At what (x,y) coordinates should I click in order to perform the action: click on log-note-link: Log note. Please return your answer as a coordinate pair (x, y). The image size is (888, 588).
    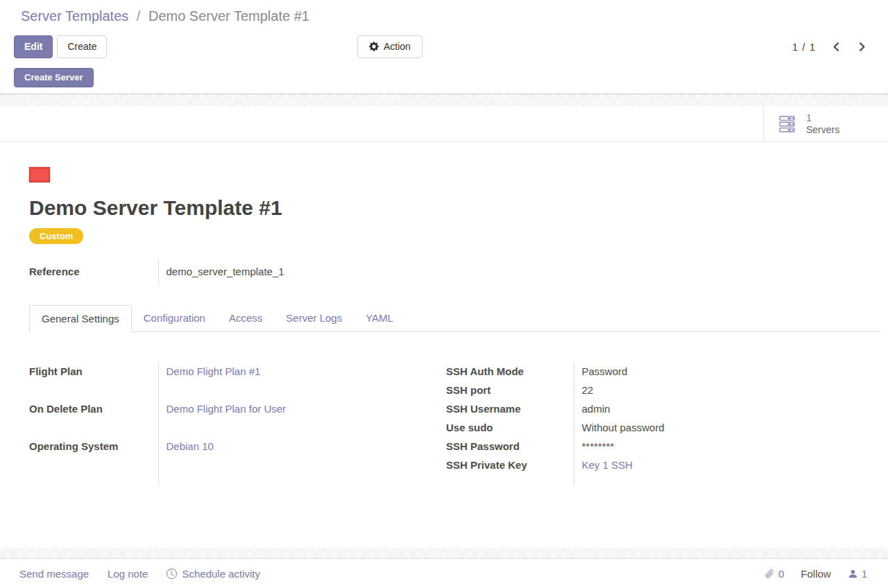
    Looking at the image, I should click on (128, 574).